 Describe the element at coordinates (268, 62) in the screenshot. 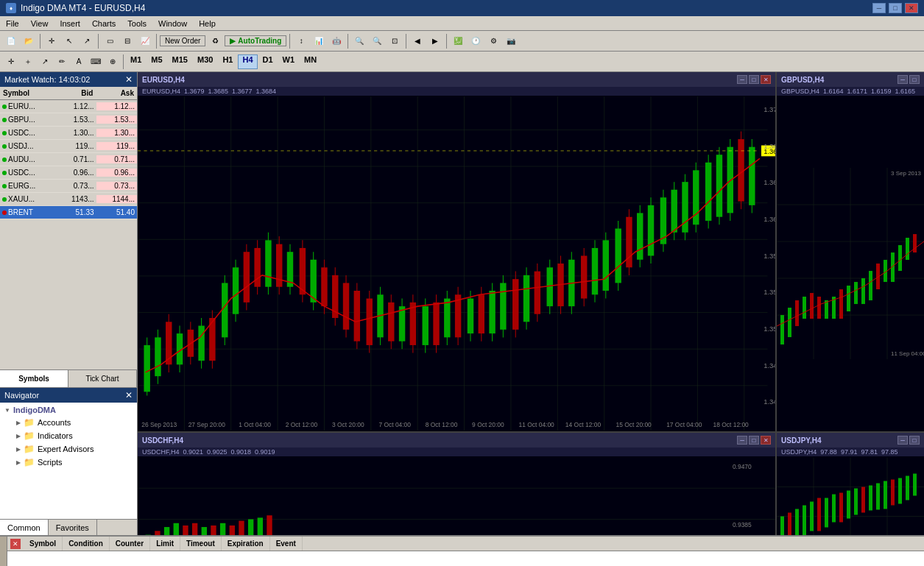

I see `tf-d1: D1` at that location.